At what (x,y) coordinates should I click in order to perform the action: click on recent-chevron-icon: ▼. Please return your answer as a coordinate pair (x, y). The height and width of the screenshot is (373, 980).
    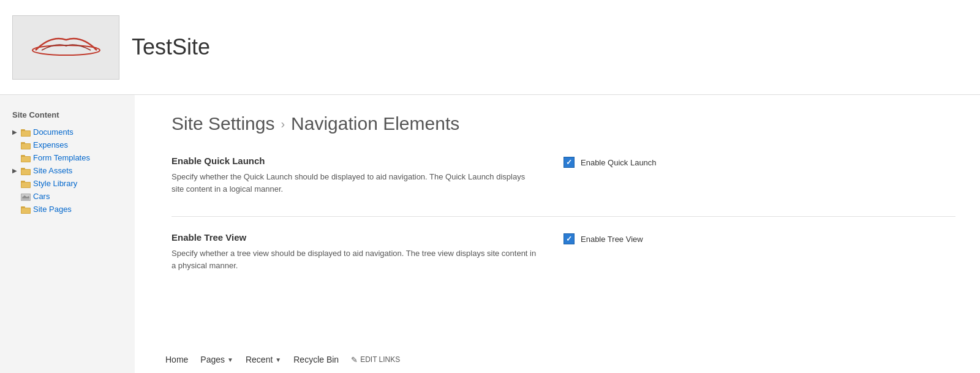
    Looking at the image, I should click on (278, 360).